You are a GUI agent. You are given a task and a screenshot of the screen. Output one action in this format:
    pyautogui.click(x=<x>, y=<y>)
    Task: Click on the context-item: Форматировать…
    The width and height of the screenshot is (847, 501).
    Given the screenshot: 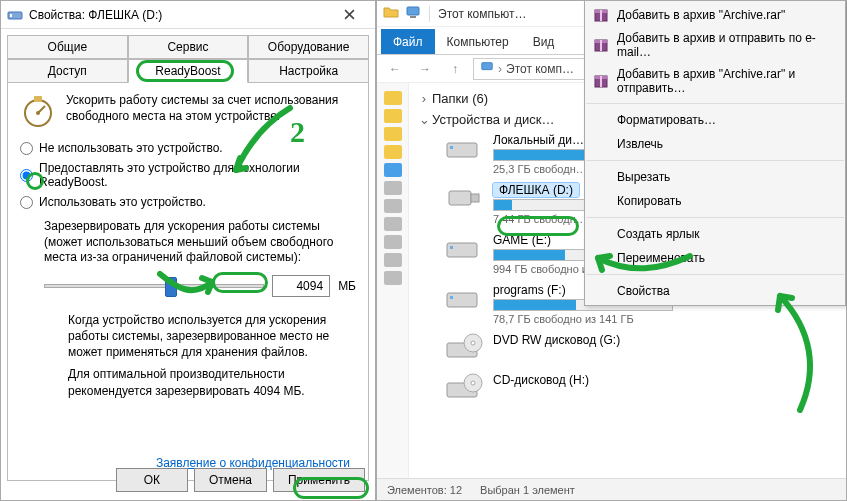 What is the action you would take?
    pyautogui.click(x=715, y=120)
    